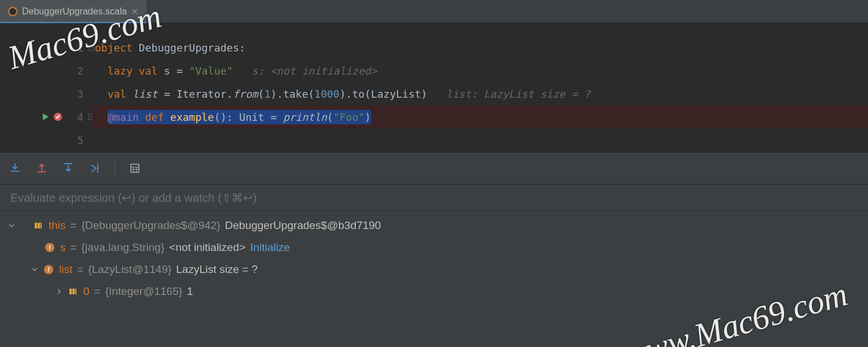 The width and height of the screenshot is (868, 347). What do you see at coordinates (46, 88) in the screenshot?
I see `gutter: 1 2 3 4 5` at bounding box center [46, 88].